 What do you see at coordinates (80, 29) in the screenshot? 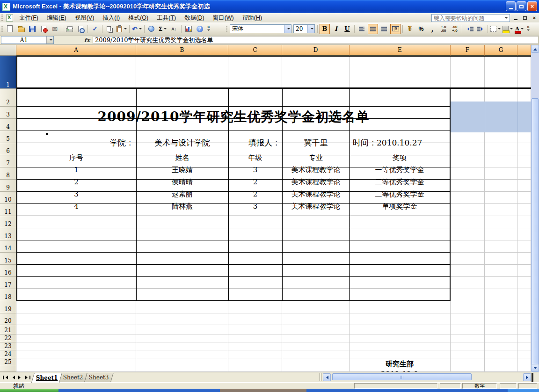
I see `print-preview-button` at bounding box center [80, 29].